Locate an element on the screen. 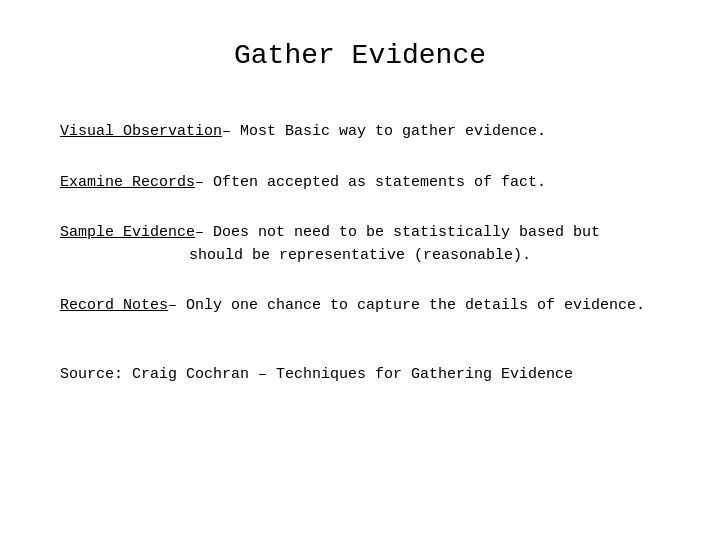  term-record-notes: Record Notes is located at coordinates (114, 306).